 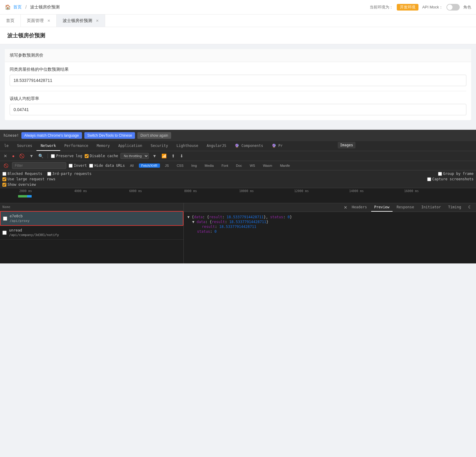 I want to click on dt-tab-pr: 🔮 Pr, so click(x=277, y=146).